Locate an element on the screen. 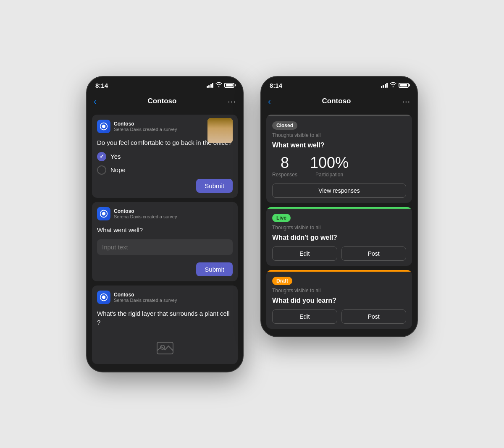  right-nav-title: Contoso is located at coordinates (337, 101).